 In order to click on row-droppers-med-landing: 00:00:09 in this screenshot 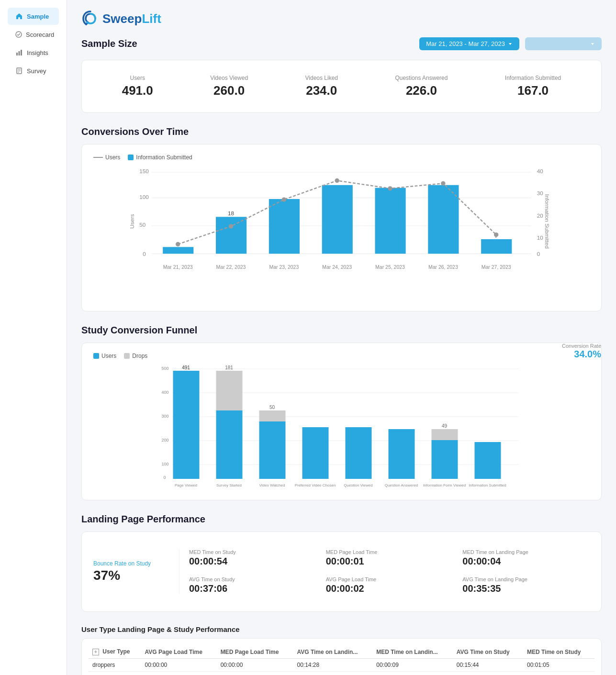, I will do `click(413, 665)`.